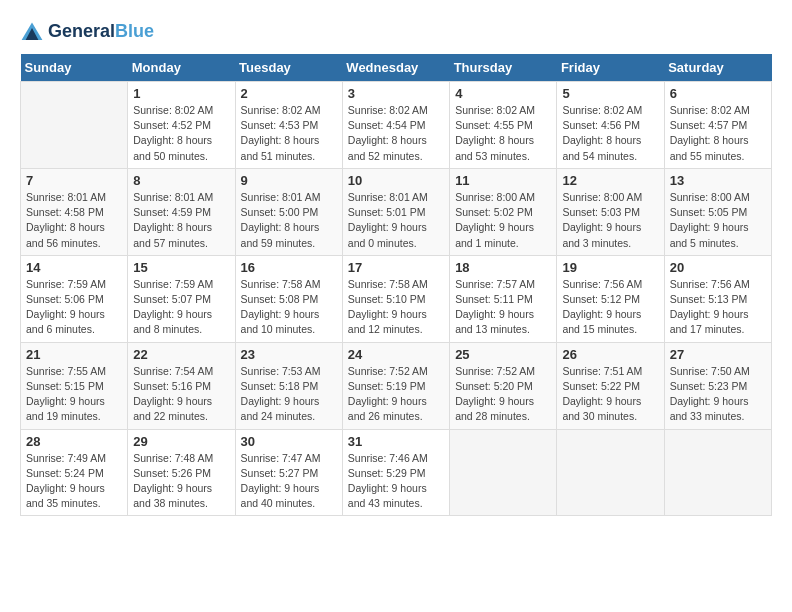 The height and width of the screenshot is (612, 792). What do you see at coordinates (504, 298) in the screenshot?
I see `calendar-cell: 18Sunrise: 7:57 AMSunset: 5:11 PMDayligh…` at bounding box center [504, 298].